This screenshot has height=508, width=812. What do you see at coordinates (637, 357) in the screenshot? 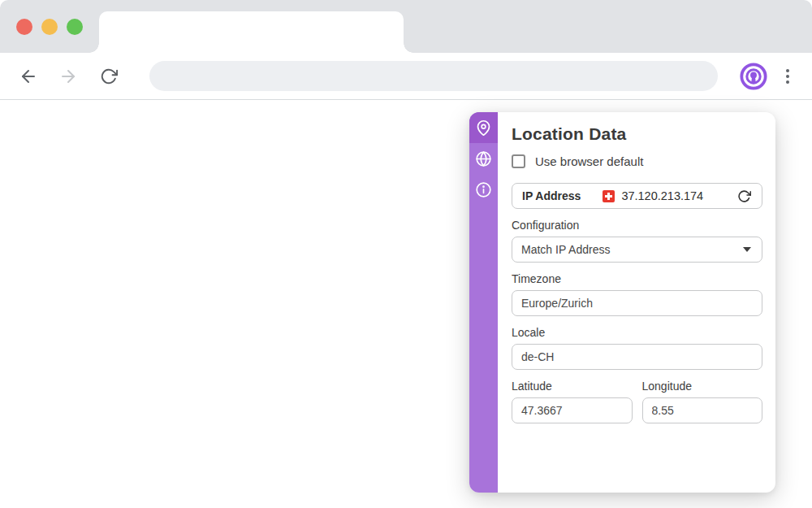
I see `locale-input` at bounding box center [637, 357].